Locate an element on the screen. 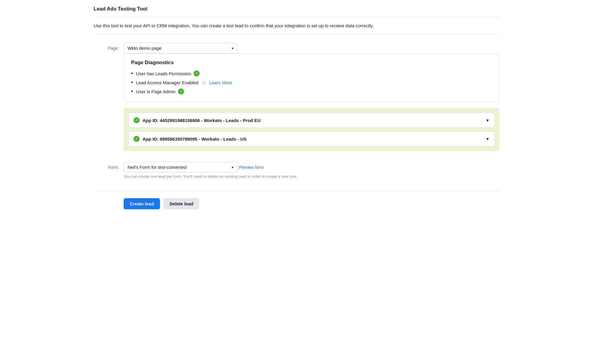 The width and height of the screenshot is (593, 364). preview-form-link: Preview form is located at coordinates (251, 167).